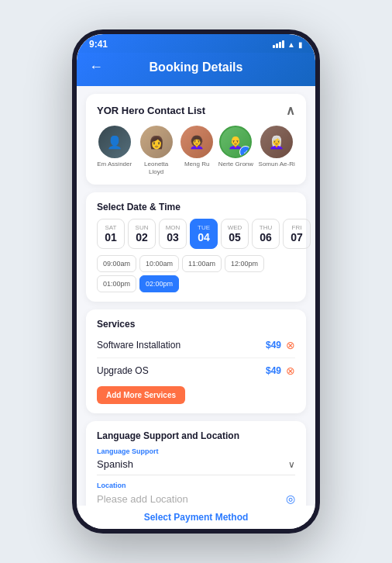 Image resolution: width=392 pixels, height=563 pixels. Describe the element at coordinates (196, 358) in the screenshot. I see `divider` at that location.